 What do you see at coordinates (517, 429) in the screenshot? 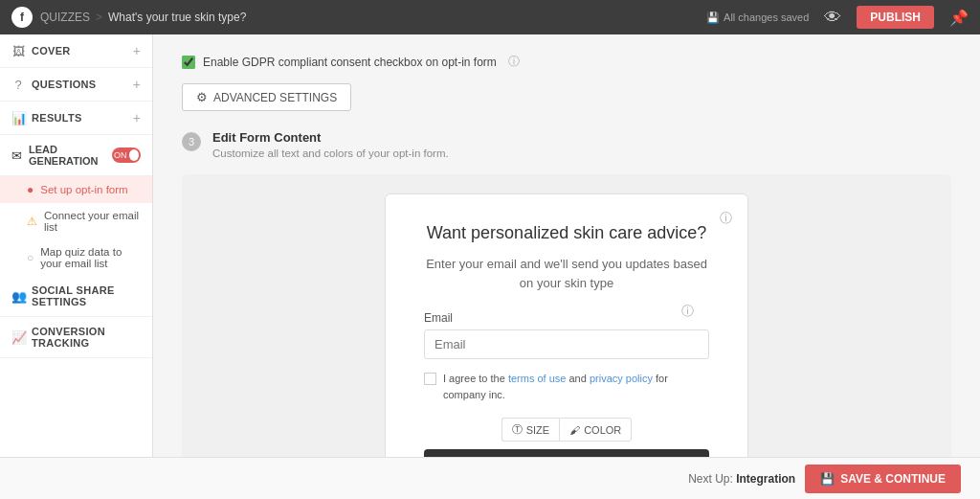
I see `size-icon: Ⓣ` at bounding box center [517, 429].